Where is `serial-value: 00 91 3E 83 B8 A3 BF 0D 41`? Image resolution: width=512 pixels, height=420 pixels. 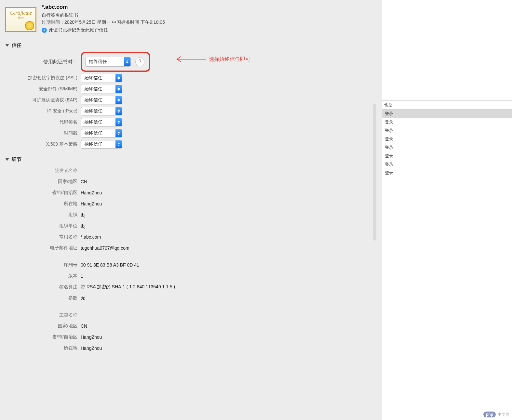
serial-value: 00 91 3E 83 B8 A3 BF 0D 41 is located at coordinates (110, 265).